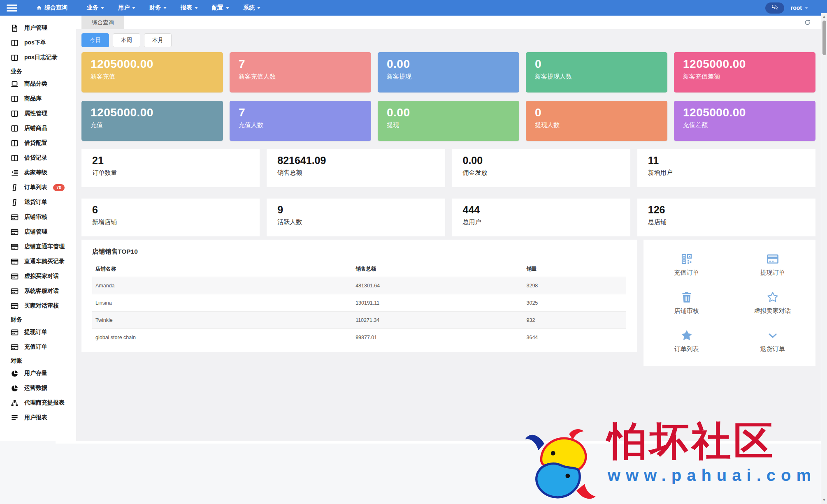 This screenshot has height=504, width=827. I want to click on laptop-icon, so click(15, 84).